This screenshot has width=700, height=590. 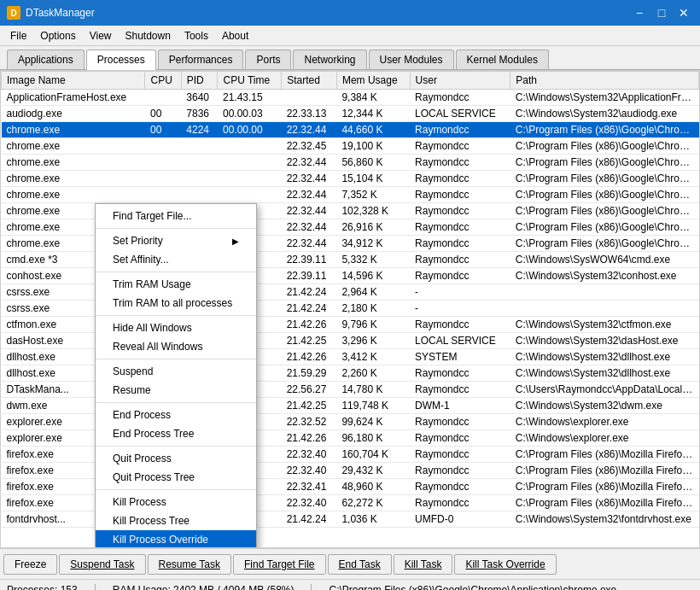 I want to click on suspend-task-button: Suspend Task, so click(x=102, y=564).